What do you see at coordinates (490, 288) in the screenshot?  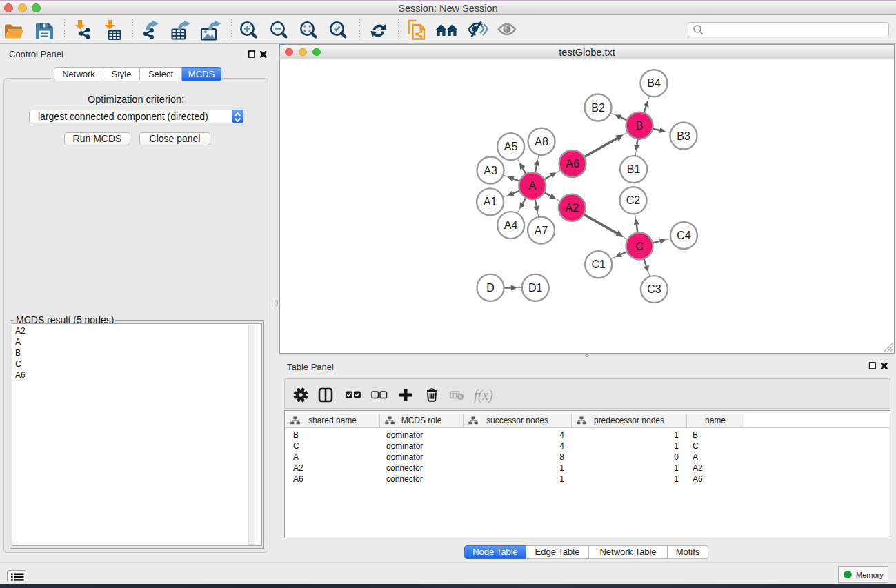 I see `svg-text: D` at bounding box center [490, 288].